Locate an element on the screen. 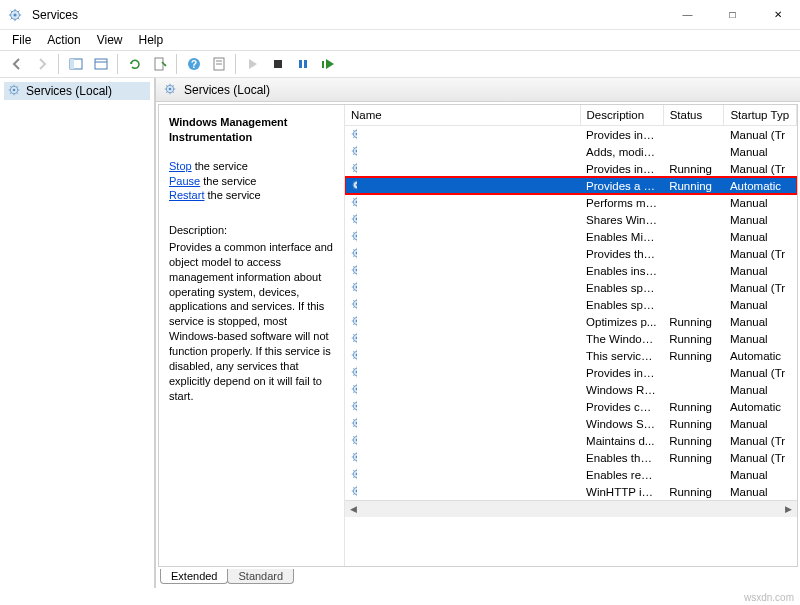 The width and height of the screenshot is (800, 605). table-row: Windows Process Activation ServiceThe Wi… is located at coordinates (571, 338).